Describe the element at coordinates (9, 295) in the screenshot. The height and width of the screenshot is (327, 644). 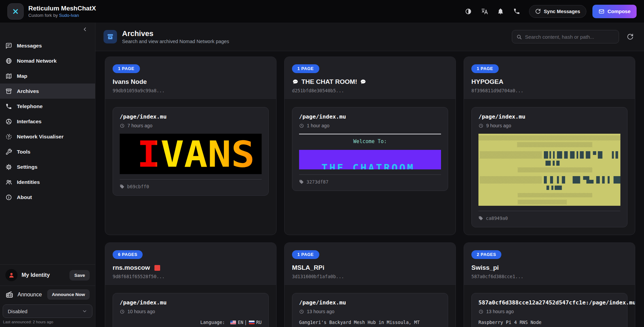
I see `radio-icon` at that location.